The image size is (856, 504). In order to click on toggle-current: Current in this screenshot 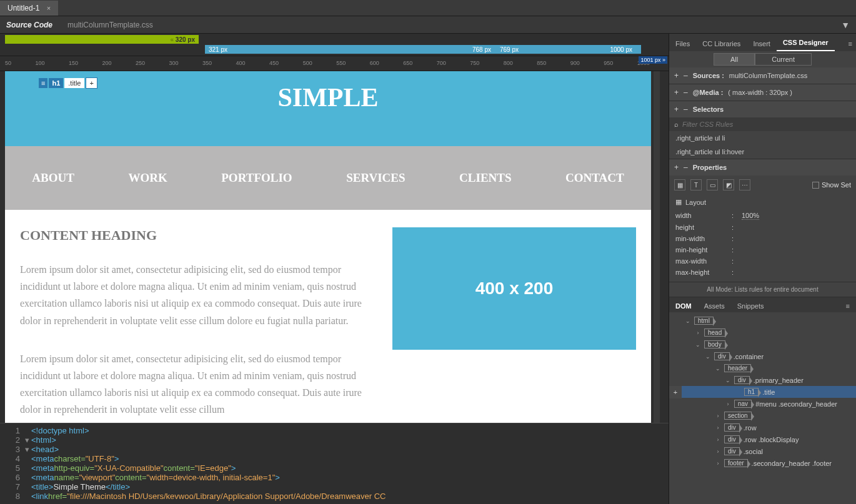, I will do `click(784, 59)`.